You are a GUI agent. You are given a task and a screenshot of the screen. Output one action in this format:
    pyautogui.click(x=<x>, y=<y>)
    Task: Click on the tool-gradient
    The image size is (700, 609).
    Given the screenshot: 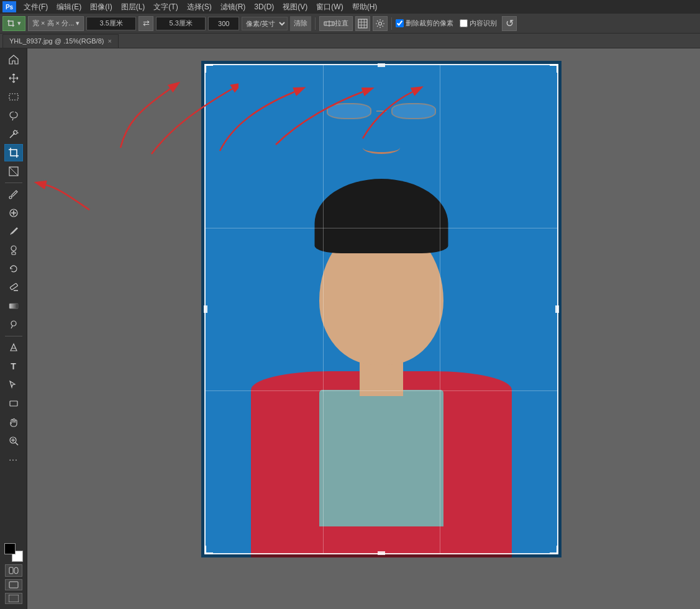 What is the action you would take?
    pyautogui.click(x=14, y=306)
    